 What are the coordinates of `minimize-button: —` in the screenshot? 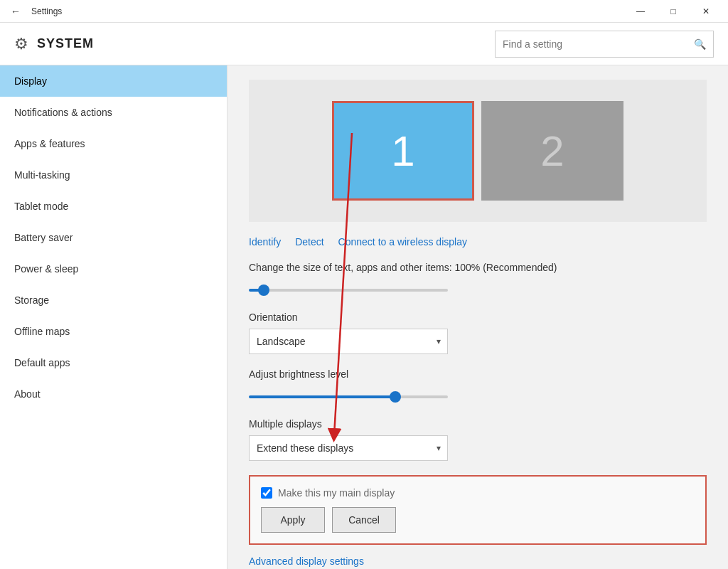 It's located at (641, 11).